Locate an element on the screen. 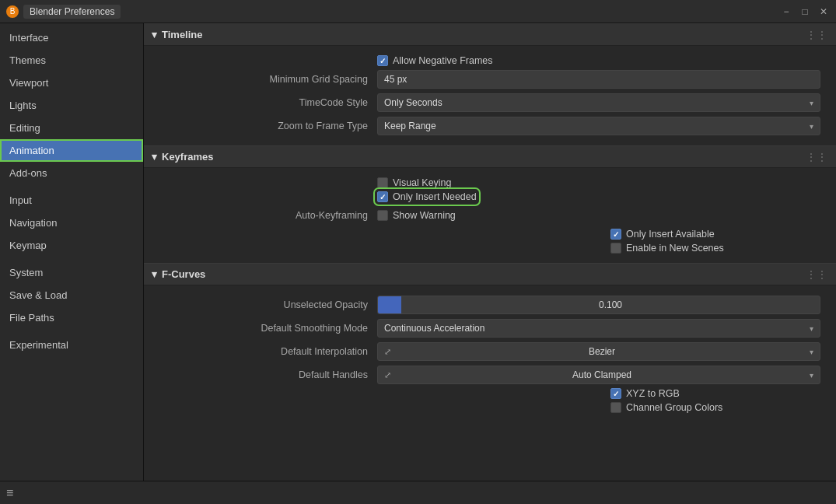 This screenshot has width=836, height=504. unselected-opacity-value: 0.100 is located at coordinates (610, 305).